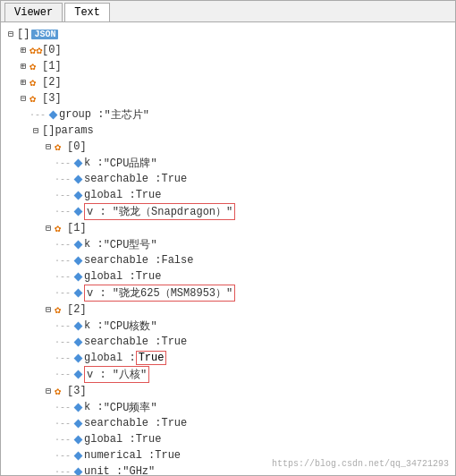 The image size is (456, 476). Describe the element at coordinates (45, 34) in the screenshot. I see `json-tag: JSON` at that location.